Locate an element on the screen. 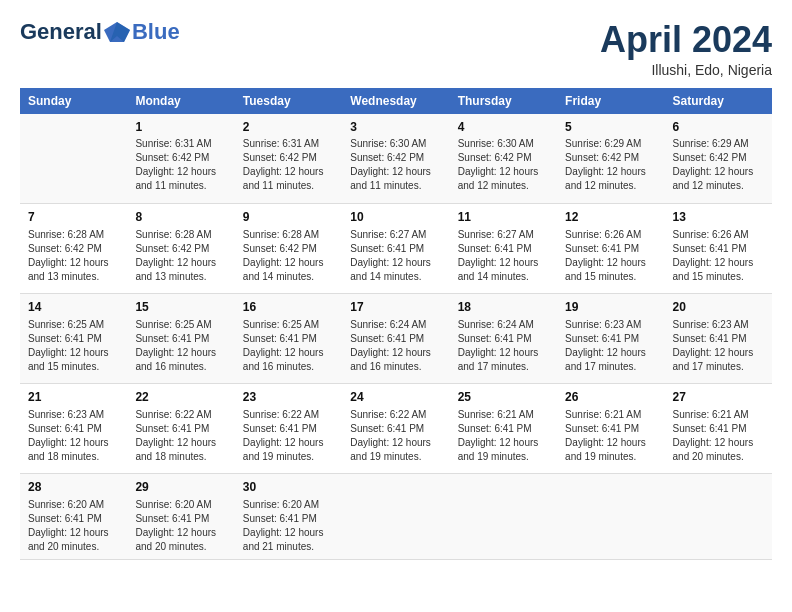 This screenshot has height=612, width=792. day-number: 1 is located at coordinates (180, 128).